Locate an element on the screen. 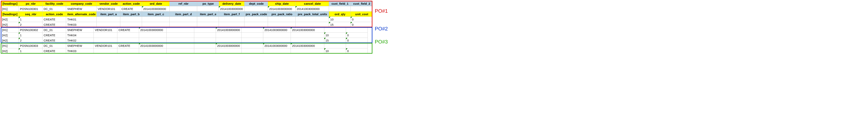 The height and width of the screenshot is (117, 868). cell: seq_nbr is located at coordinates (31, 14).